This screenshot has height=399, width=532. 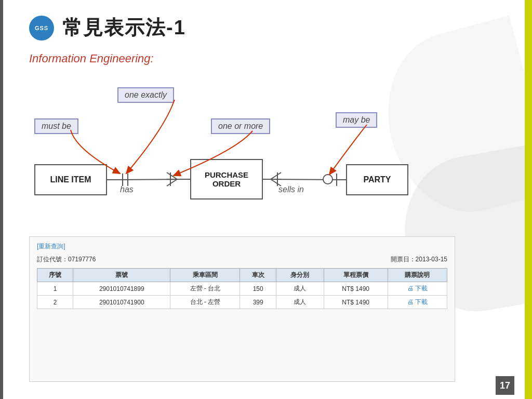 I want to click on cell-route: 左營 - 台北, so click(x=205, y=289).